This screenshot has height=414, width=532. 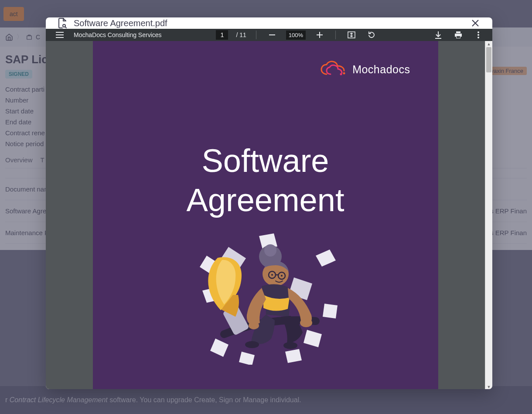 I want to click on more-button, so click(x=478, y=35).